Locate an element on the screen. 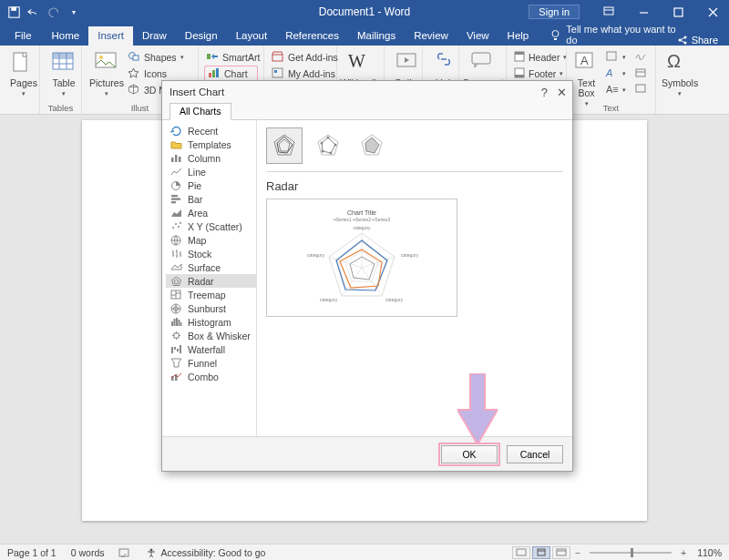 Image resolution: width=729 pixels, height=560 pixels. chart-type-combo: Combo is located at coordinates (211, 377).